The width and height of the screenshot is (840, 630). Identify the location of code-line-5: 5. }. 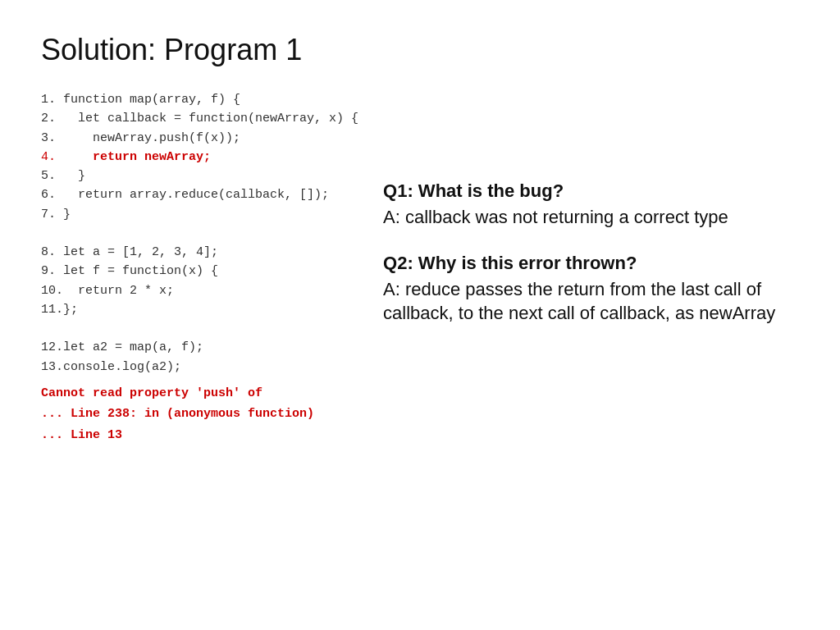
(200, 176).